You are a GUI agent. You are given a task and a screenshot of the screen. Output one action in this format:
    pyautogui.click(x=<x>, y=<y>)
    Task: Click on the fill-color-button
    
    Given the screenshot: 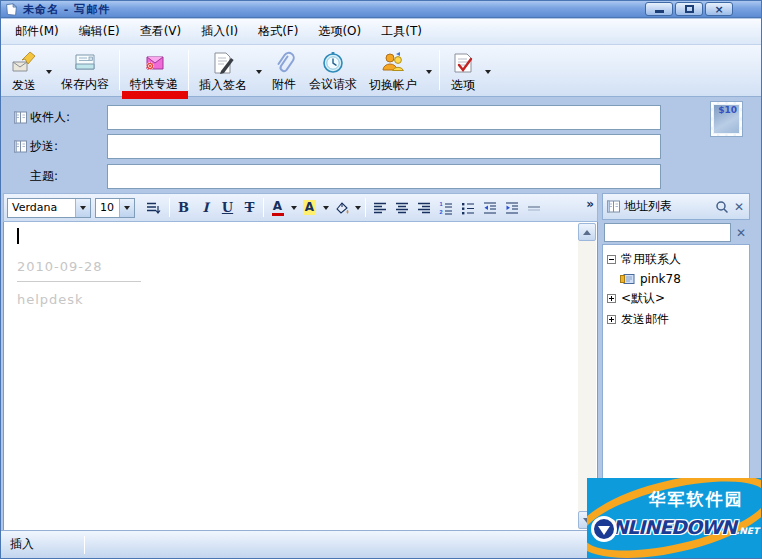 What is the action you would take?
    pyautogui.click(x=342, y=208)
    